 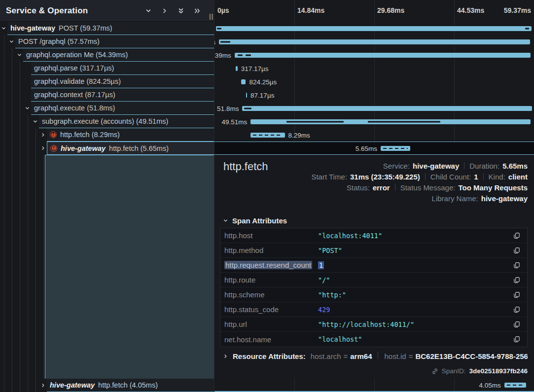 What do you see at coordinates (114, 41) in the screenshot?
I see `span-row-content: POST /graphql (57.57ms)` at bounding box center [114, 41].